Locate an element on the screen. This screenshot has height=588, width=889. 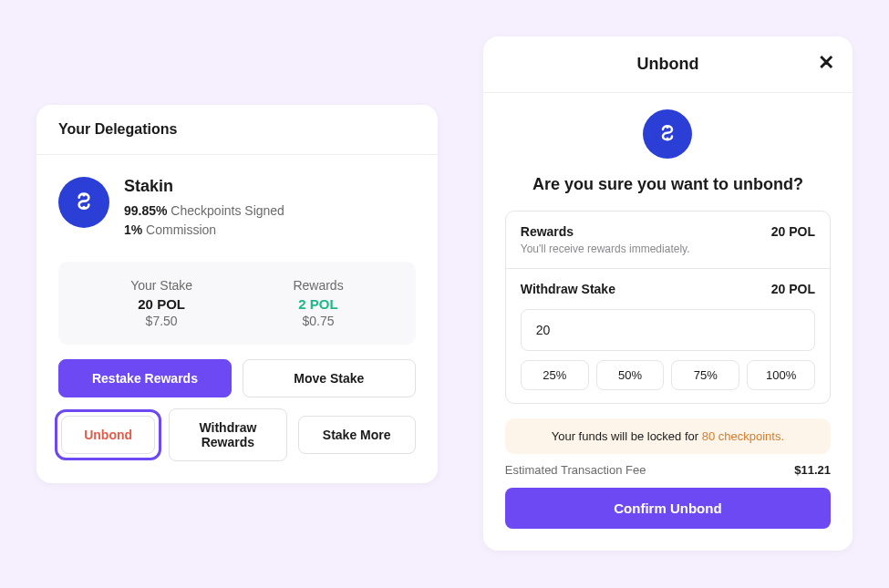
pct-50-button: 50% is located at coordinates (631, 376).